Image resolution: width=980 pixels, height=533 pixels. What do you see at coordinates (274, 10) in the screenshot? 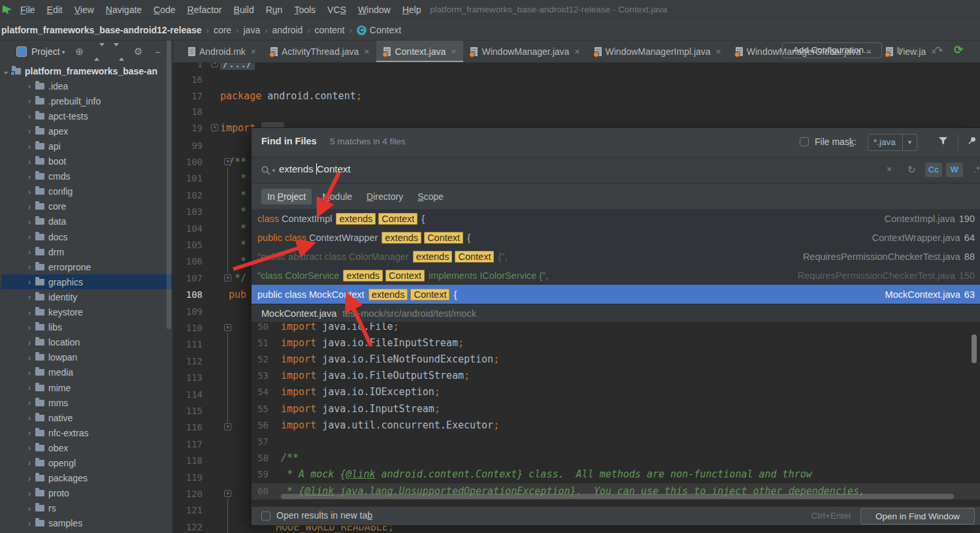
I see `menu-item-run: Run` at bounding box center [274, 10].